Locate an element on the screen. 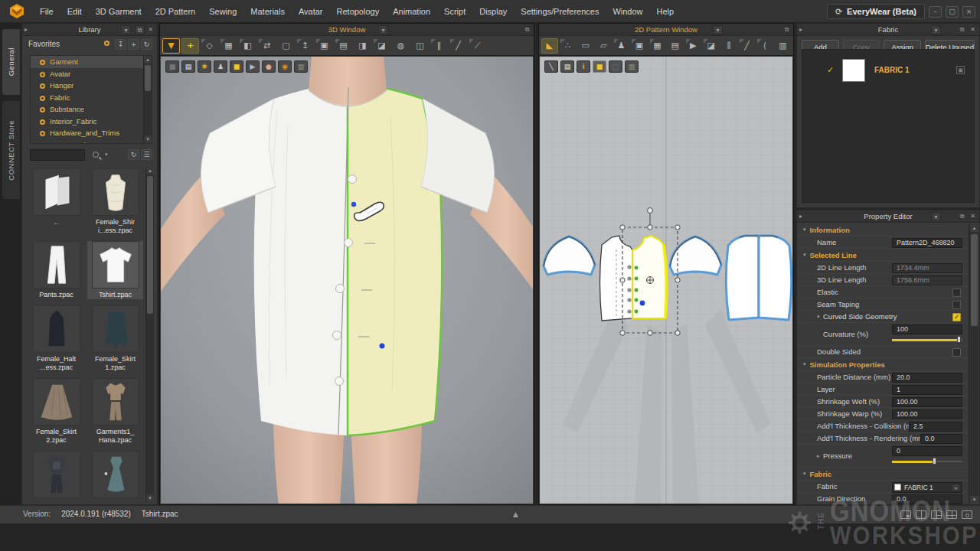  view-mode-icon: ☰ is located at coordinates (147, 155).